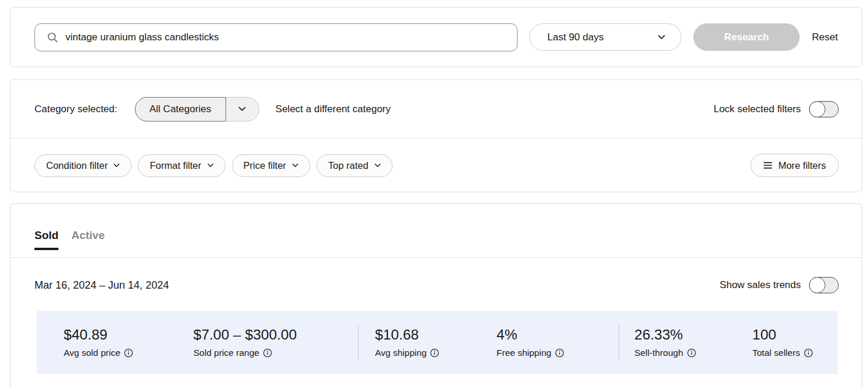 The width and height of the screenshot is (868, 388). What do you see at coordinates (83, 166) in the screenshot?
I see `condition-filter-pill: Condition filter` at bounding box center [83, 166].